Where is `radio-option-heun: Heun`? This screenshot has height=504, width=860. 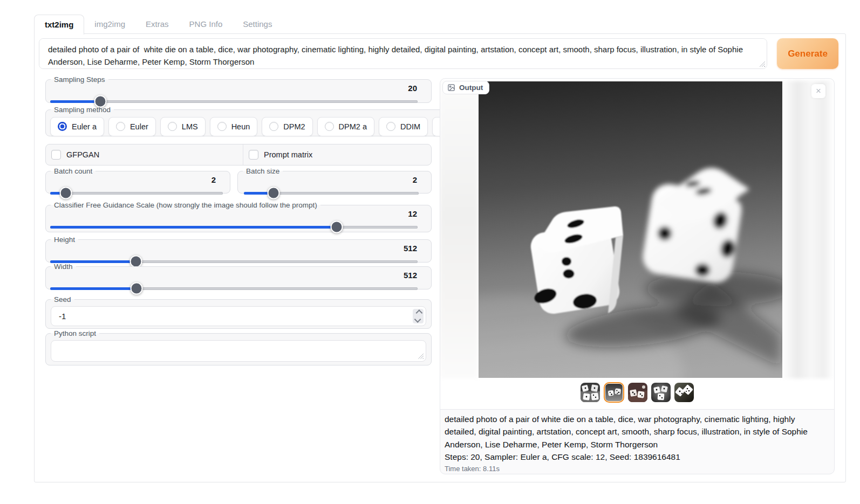 radio-option-heun: Heun is located at coordinates (234, 127).